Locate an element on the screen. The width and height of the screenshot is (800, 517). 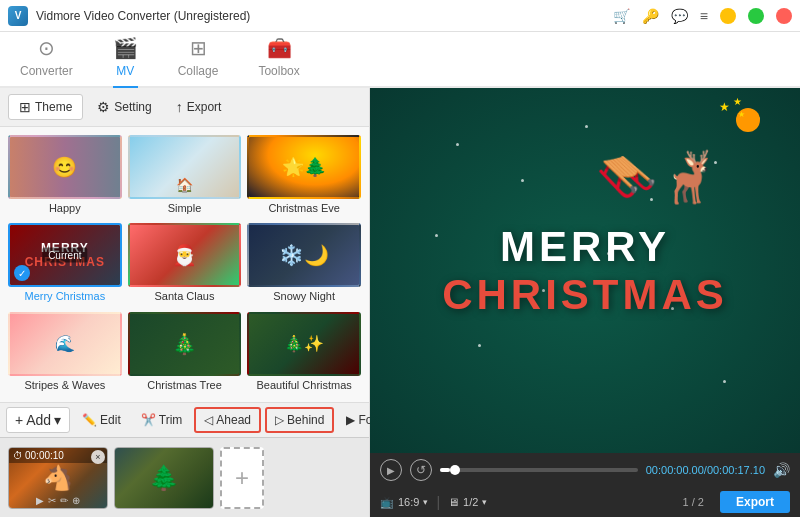
export-button: Export is located at coordinates (755, 502).